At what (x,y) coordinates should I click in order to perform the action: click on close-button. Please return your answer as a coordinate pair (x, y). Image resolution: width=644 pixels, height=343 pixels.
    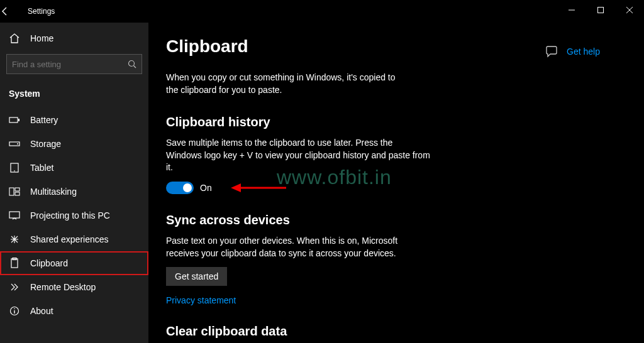
    Looking at the image, I should click on (630, 10).